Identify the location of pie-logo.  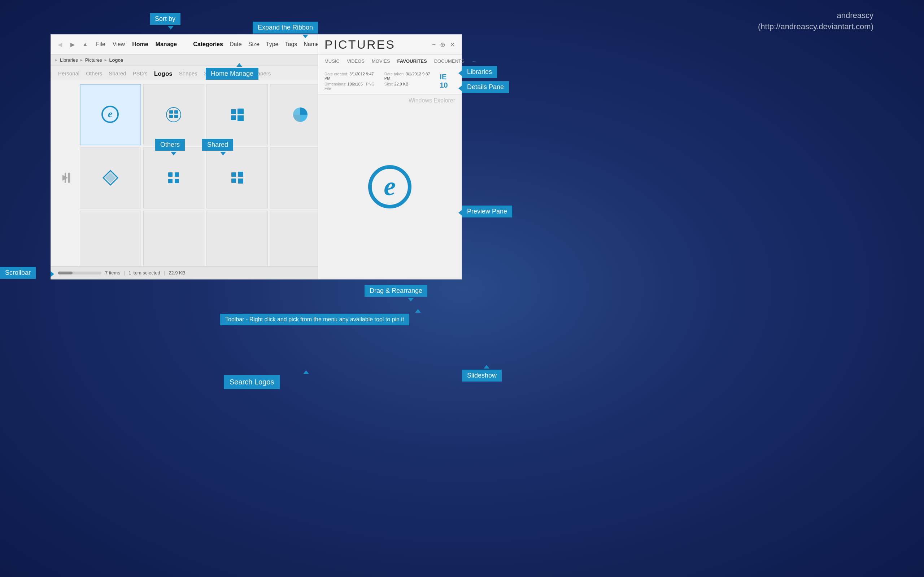
(300, 114).